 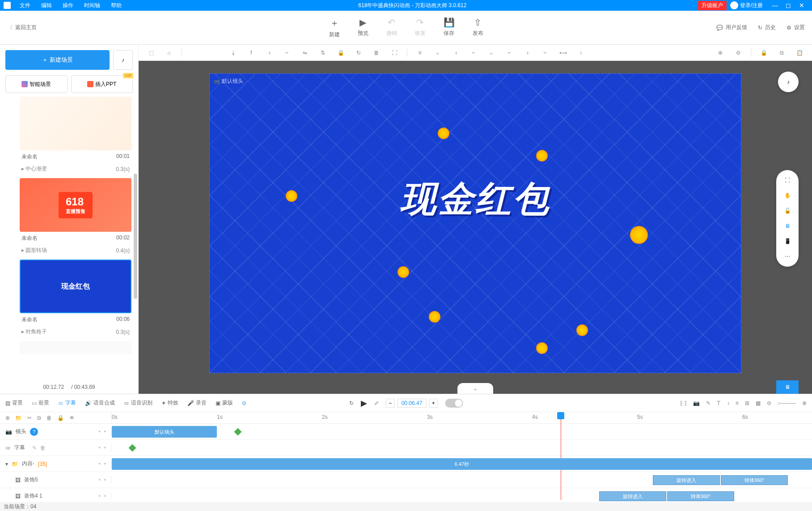 What do you see at coordinates (788, 241) in the screenshot?
I see `mobile-icon: 📱` at bounding box center [788, 241].